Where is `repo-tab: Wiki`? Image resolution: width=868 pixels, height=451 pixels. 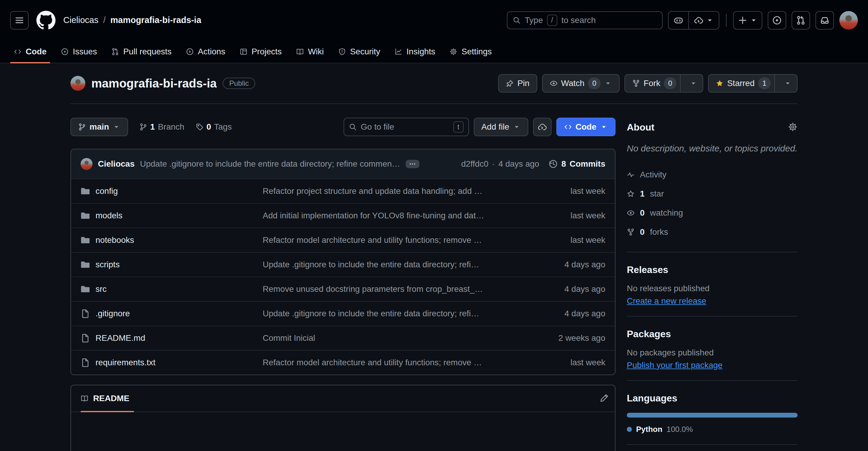
repo-tab: Wiki is located at coordinates (310, 52).